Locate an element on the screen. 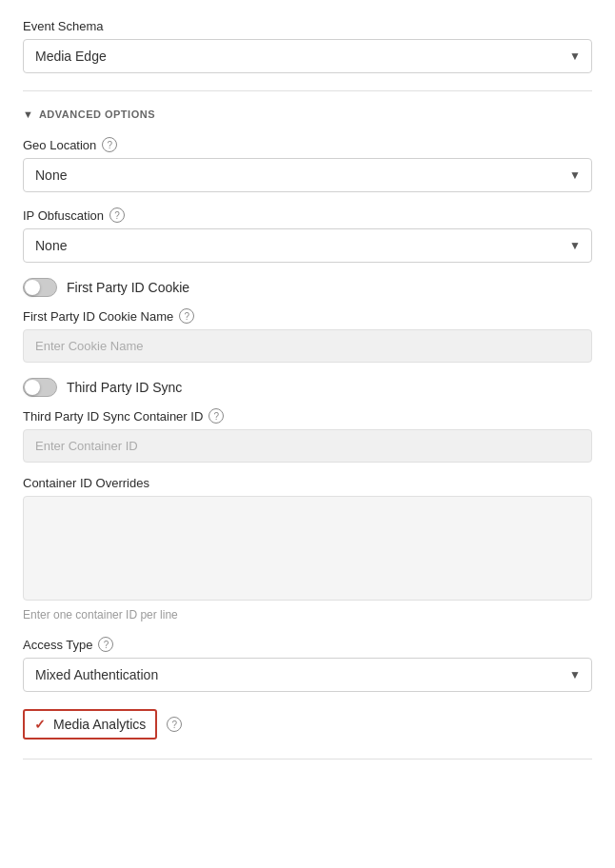 The height and width of the screenshot is (868, 615). media-analytics-help-icon: ? is located at coordinates (174, 724).